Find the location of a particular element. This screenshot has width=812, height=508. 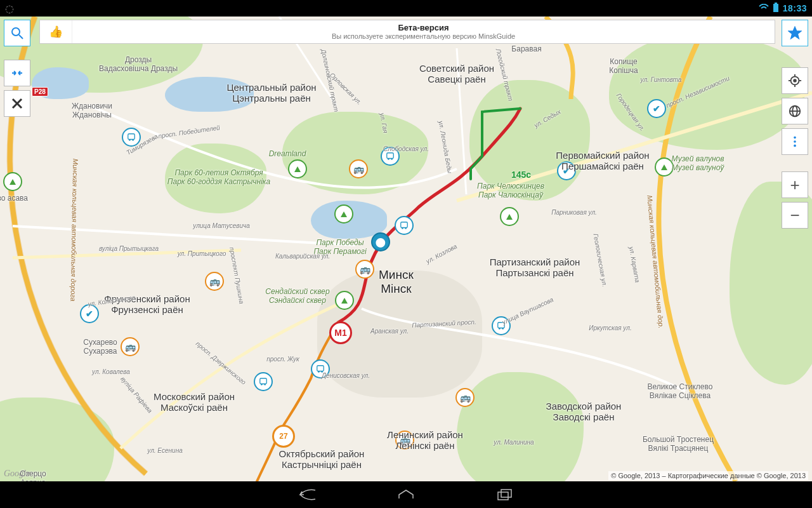

district-label: Октябрьский районКастрычніцкі раён is located at coordinates (322, 460).